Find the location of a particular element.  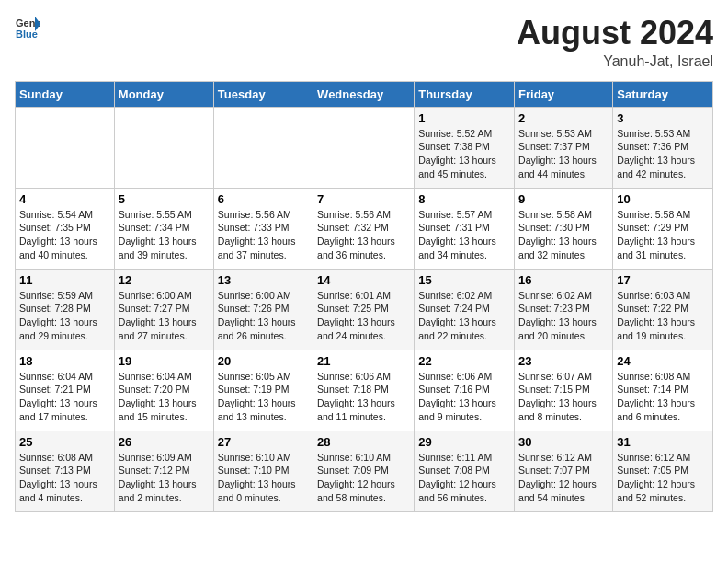

day-number: 27 is located at coordinates (263, 442).